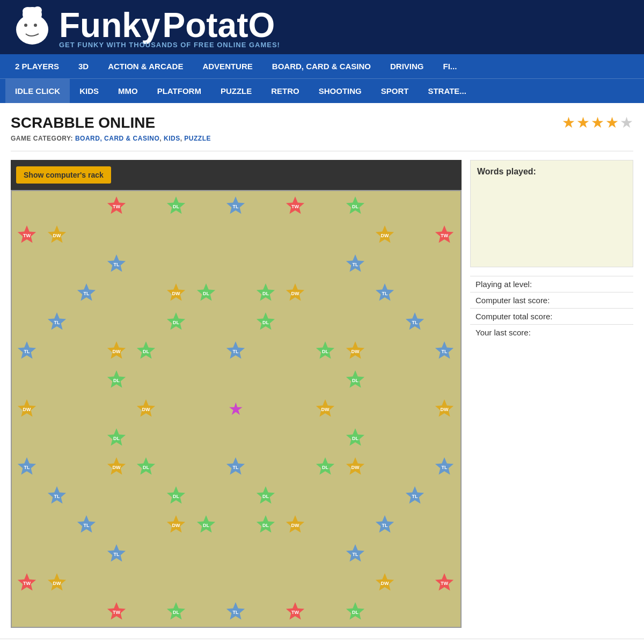 Image resolution: width=644 pixels, height=644 pixels. Describe the element at coordinates (444, 467) in the screenshot. I see `board-cell-9-14: TL` at that location.